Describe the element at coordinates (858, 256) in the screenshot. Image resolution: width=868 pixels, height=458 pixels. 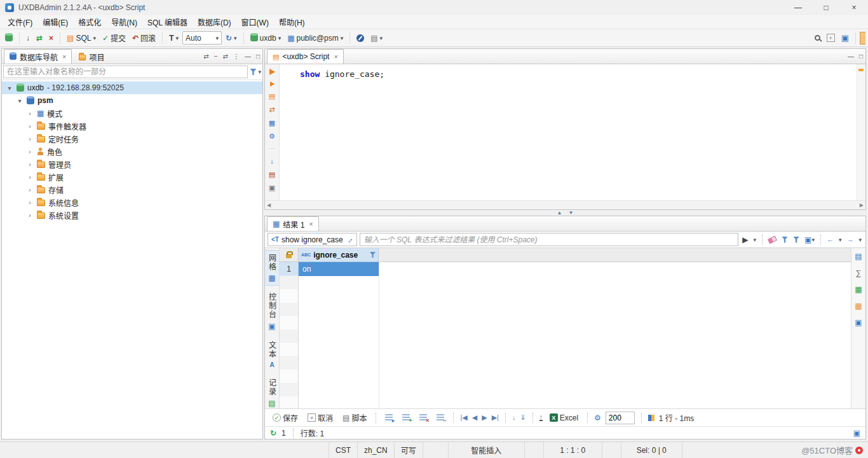
I see `value-viewer-panel-icon: ▤` at that location.